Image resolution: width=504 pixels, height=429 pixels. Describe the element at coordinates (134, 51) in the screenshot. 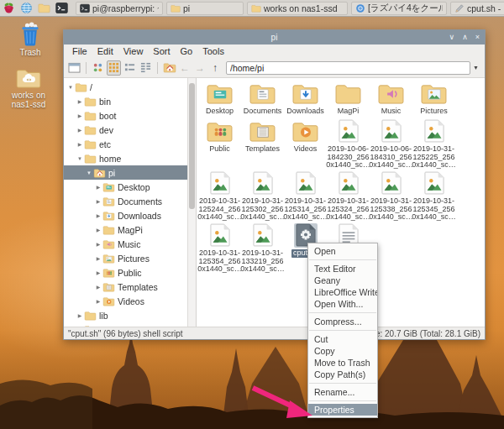

I see `menu-view: View` at that location.